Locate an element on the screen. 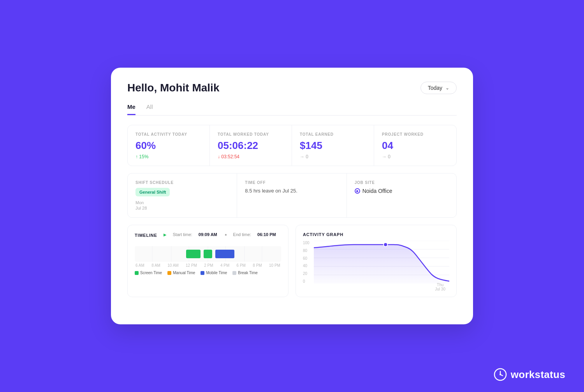 This screenshot has width=584, height=392. legend-manual: Manual Time is located at coordinates (181, 273).